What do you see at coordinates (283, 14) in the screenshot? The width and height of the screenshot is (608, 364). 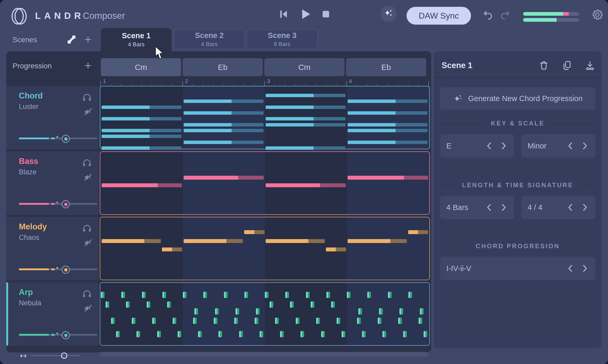 I see `skip-back-button` at bounding box center [283, 14].